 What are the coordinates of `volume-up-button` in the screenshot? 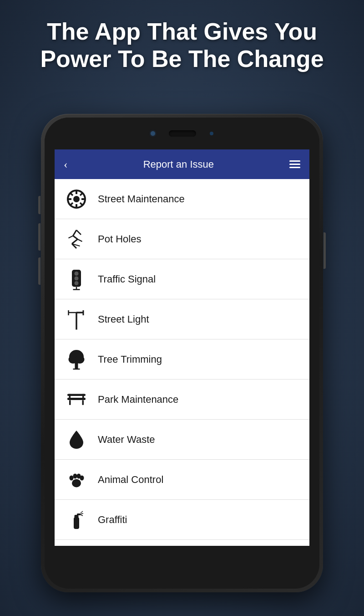 It's located at (39, 237).